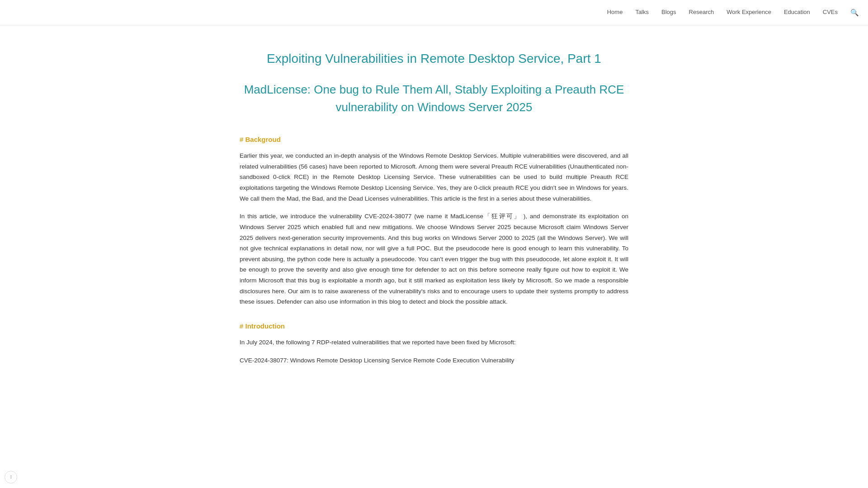 Image resolution: width=868 pixels, height=488 pixels. Describe the element at coordinates (434, 59) in the screenshot. I see `main-title: Exploiting Vulnerabilities in Remote Des…` at that location.